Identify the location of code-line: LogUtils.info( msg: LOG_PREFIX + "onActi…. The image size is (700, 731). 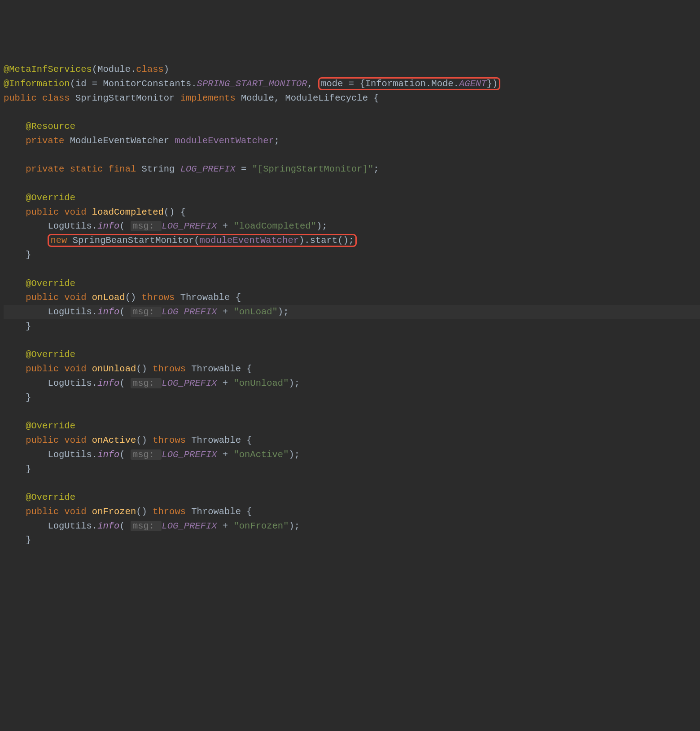
(152, 454).